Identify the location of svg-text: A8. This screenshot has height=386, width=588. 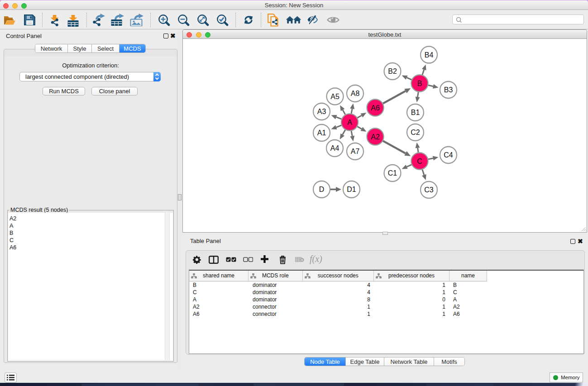
(355, 93).